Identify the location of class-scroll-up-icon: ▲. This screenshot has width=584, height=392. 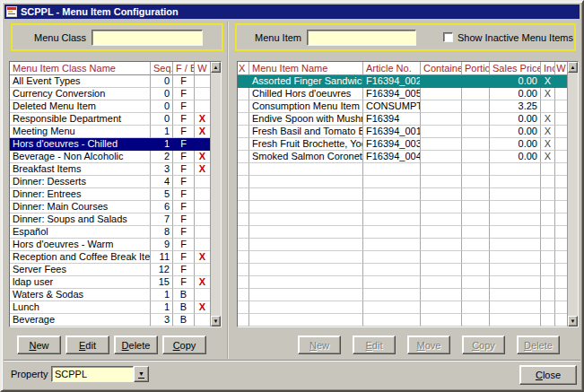
(215, 67).